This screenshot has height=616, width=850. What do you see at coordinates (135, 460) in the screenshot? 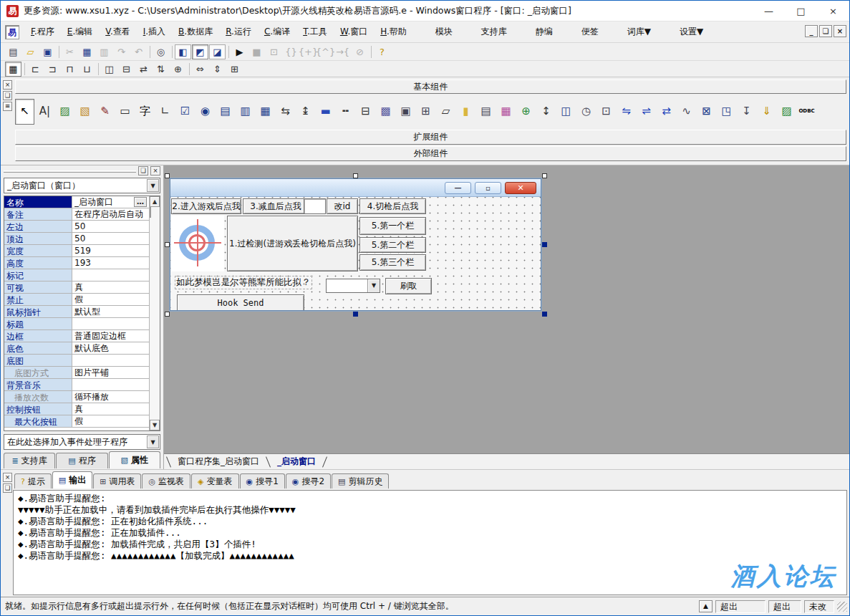
I see `panel-tab: ▧属性` at bounding box center [135, 460].